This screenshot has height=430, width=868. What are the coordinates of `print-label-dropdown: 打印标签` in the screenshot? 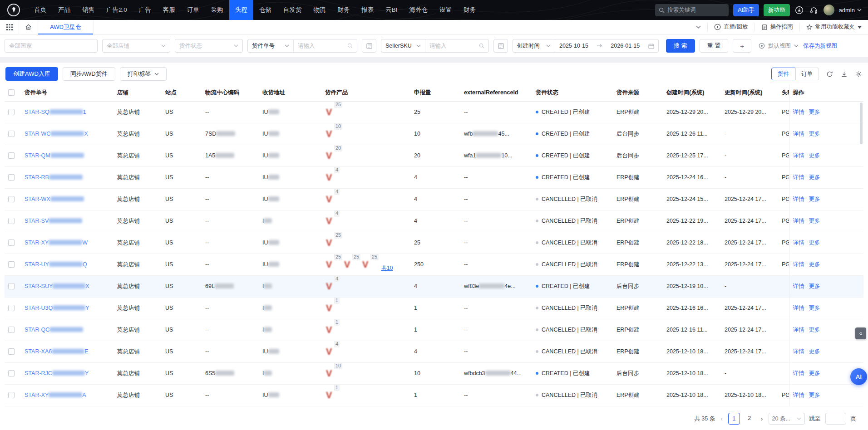 It's located at (143, 74).